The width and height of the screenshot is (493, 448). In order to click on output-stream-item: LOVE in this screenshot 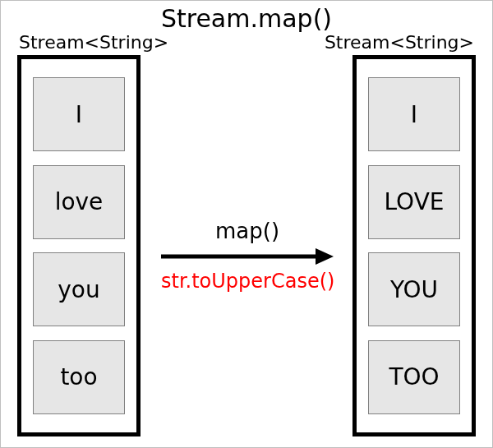, I will do `click(414, 202)`.